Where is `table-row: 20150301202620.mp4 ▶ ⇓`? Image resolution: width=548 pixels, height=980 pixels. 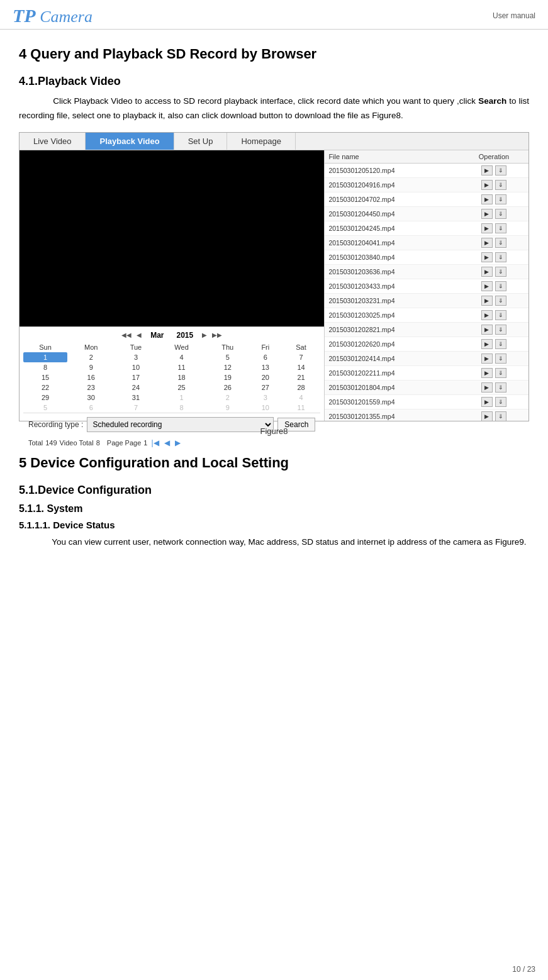 table-row: 20150301202620.mp4 ▶ ⇓ is located at coordinates (427, 343).